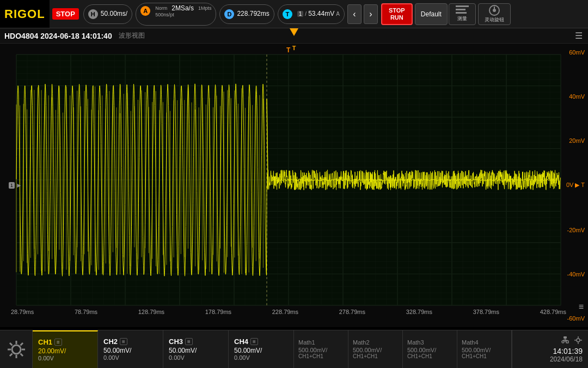 This screenshot has height=368, width=588. Describe the element at coordinates (183, 8) in the screenshot. I see `a-value: 2MSa/s` at that location.